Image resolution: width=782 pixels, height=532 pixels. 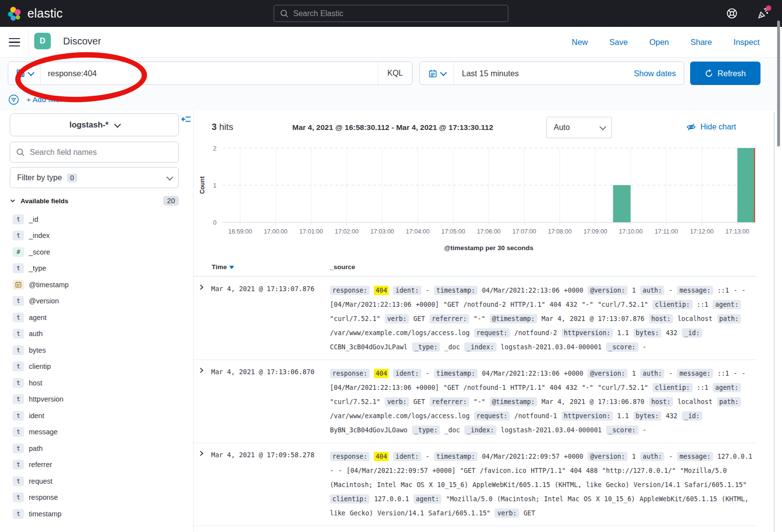 I want to click on query-language-button: KQL, so click(x=395, y=73).